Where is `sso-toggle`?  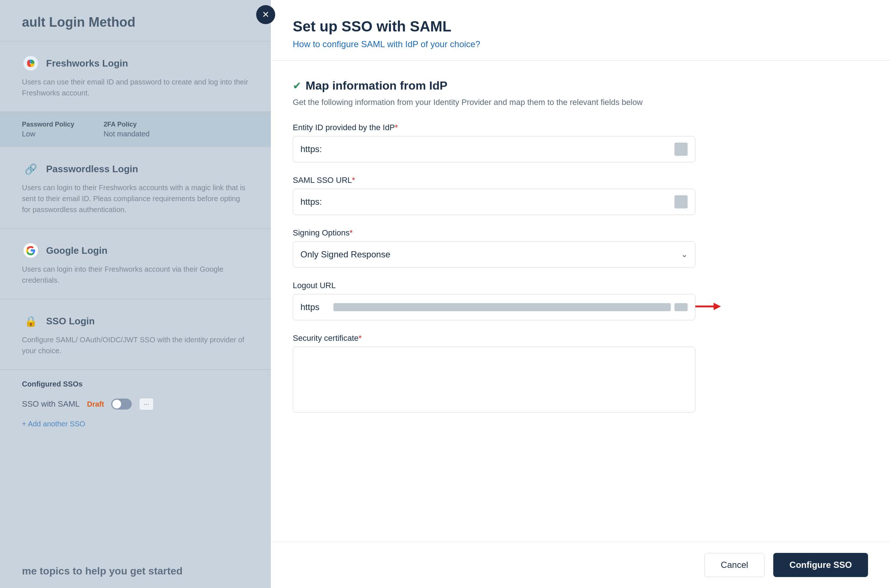 sso-toggle is located at coordinates (122, 404).